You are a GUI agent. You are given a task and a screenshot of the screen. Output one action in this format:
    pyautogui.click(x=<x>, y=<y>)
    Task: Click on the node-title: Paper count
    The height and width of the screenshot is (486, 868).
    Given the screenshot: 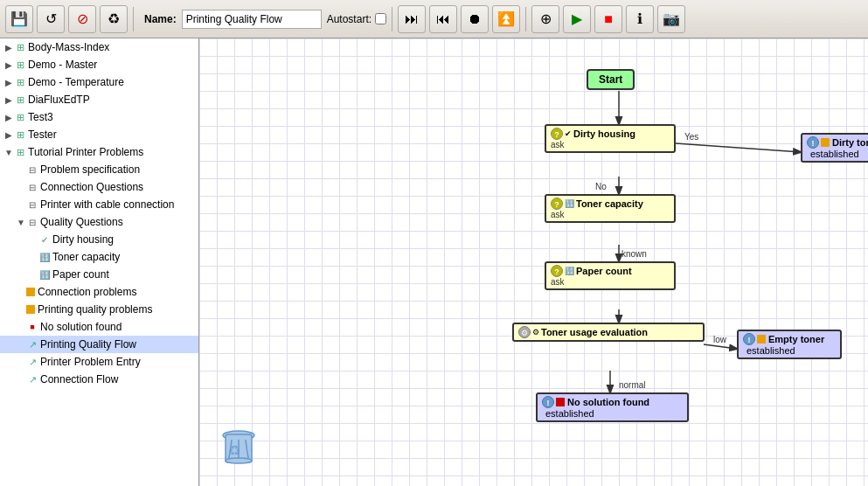 What is the action you would take?
    pyautogui.click(x=604, y=271)
    